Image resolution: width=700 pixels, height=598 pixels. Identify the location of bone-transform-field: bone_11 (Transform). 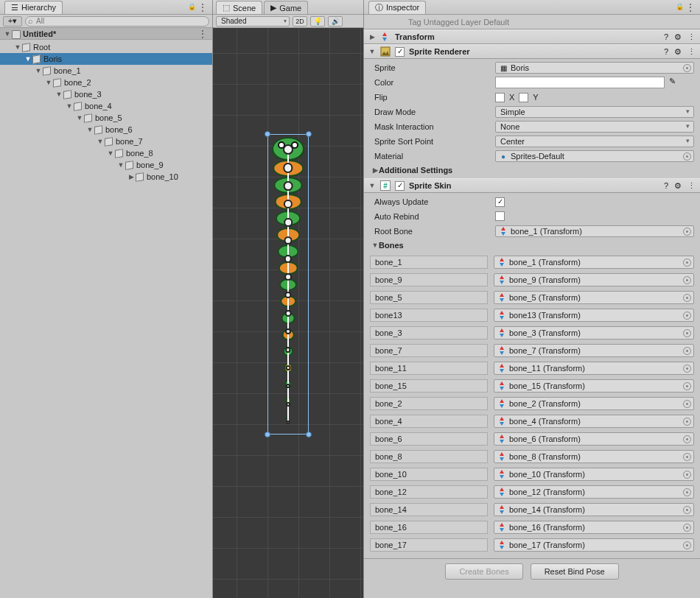
(594, 368).